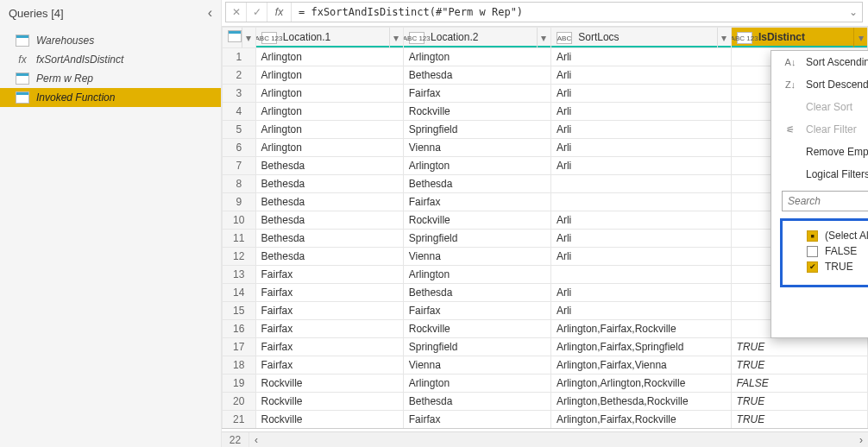  What do you see at coordinates (240, 366) in the screenshot?
I see `row-number: 18` at bounding box center [240, 366].